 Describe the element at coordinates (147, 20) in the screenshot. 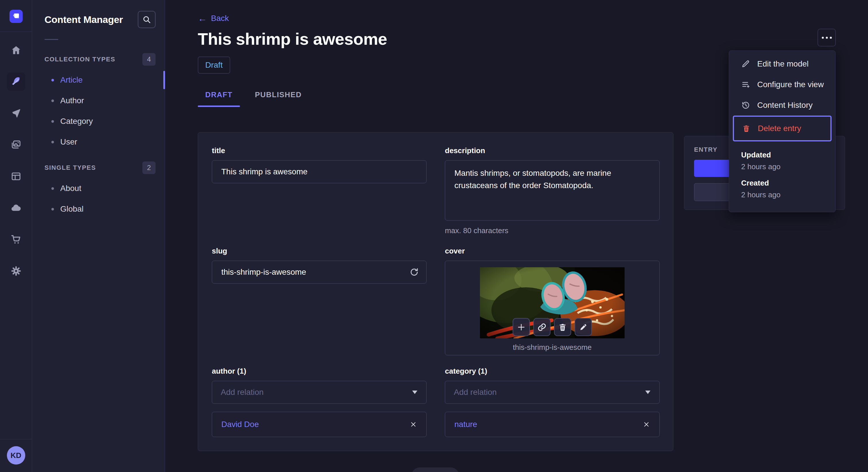

I see `search-icon` at that location.